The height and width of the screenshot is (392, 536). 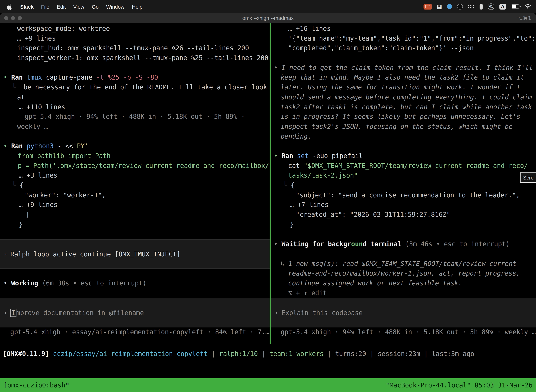 What do you see at coordinates (528, 177) in the screenshot?
I see `screen-share-popup: Scre` at bounding box center [528, 177].